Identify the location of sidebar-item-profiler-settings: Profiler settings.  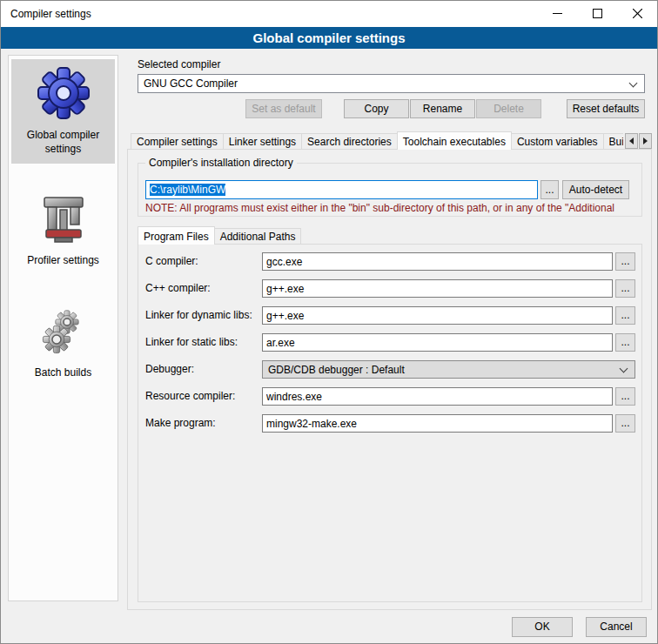
(63, 230).